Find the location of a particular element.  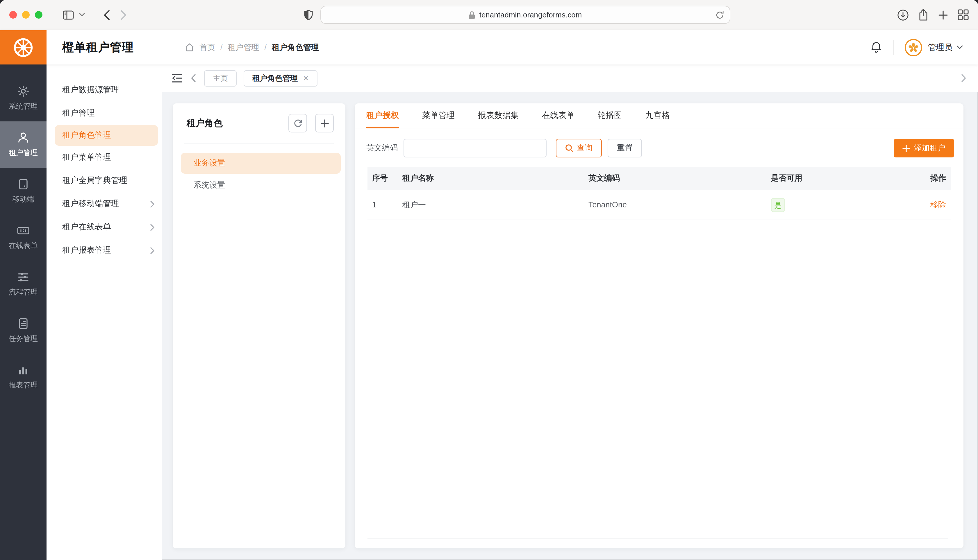

tab-grid-nine: 九宫格 is located at coordinates (657, 115).